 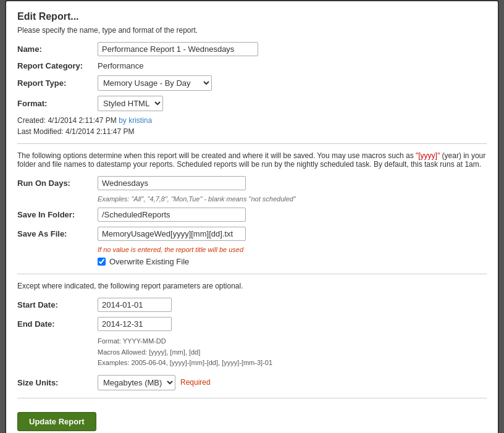 What do you see at coordinates (57, 104) in the screenshot?
I see `format-label: Format:` at bounding box center [57, 104].